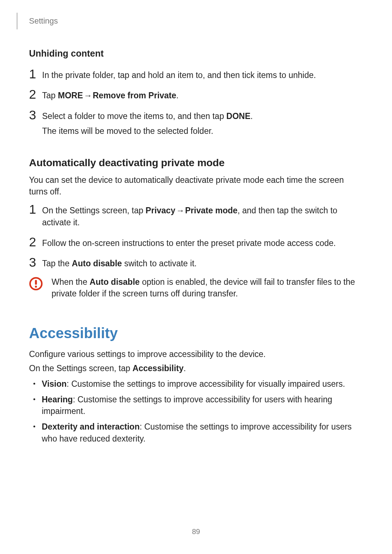 Image resolution: width=392 pixels, height=554 pixels. What do you see at coordinates (193, 163) in the screenshot?
I see `heading-auto-deactivate: Automatically deactivating private mode` at bounding box center [193, 163].